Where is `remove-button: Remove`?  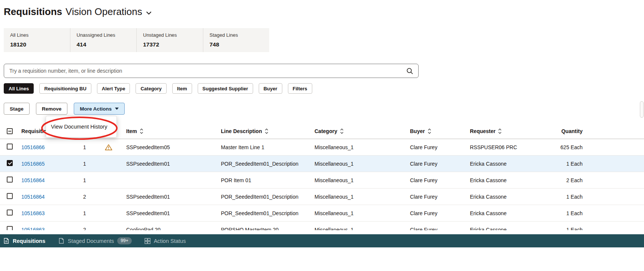
remove-button: Remove is located at coordinates (52, 109).